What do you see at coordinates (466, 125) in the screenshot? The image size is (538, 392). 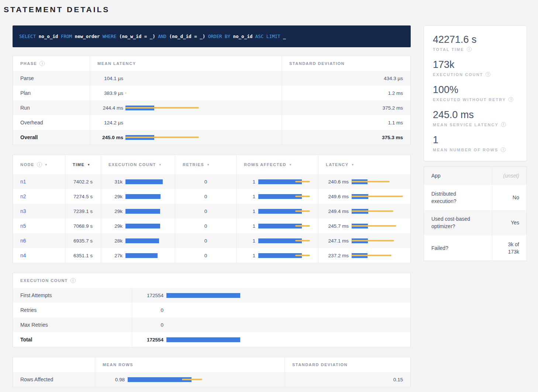 I see `summary-stat-label-text: MEAN SERVICE LATENCY` at bounding box center [466, 125].